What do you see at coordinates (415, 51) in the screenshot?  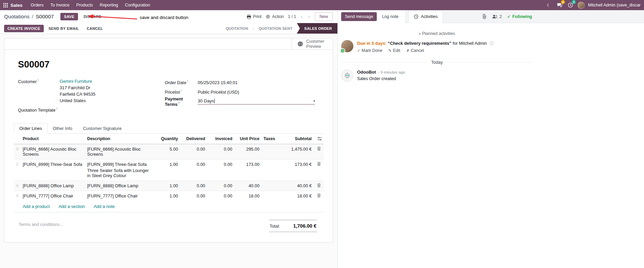 I see `cancel-activity-button: ✗Cancel` at bounding box center [415, 51].